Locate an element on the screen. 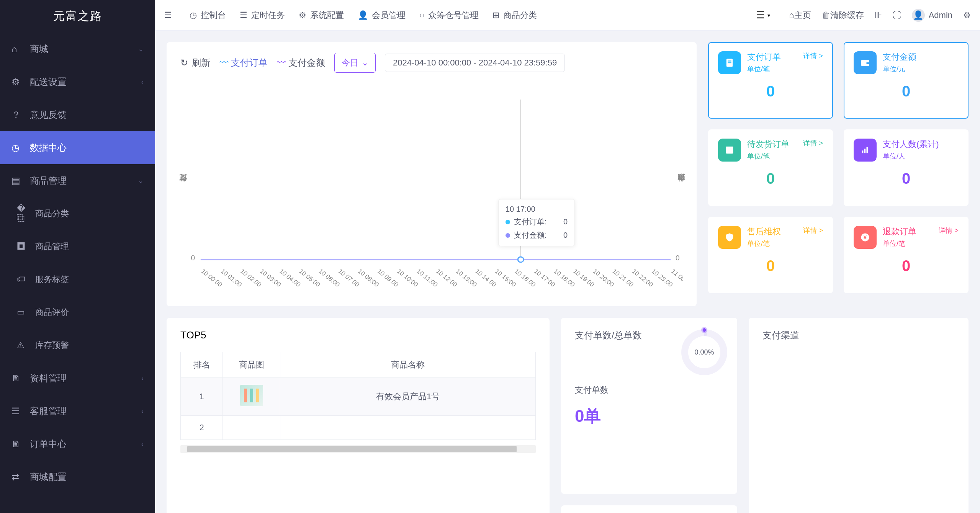 This screenshot has width=980, height=513. trash-icon: 🗑 is located at coordinates (826, 15).